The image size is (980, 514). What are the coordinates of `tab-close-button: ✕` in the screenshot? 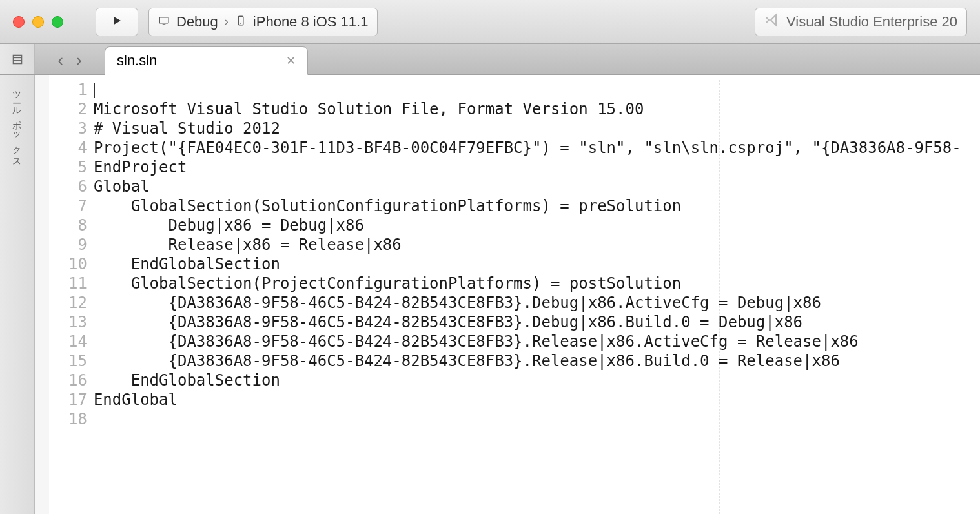 It's located at (291, 61).